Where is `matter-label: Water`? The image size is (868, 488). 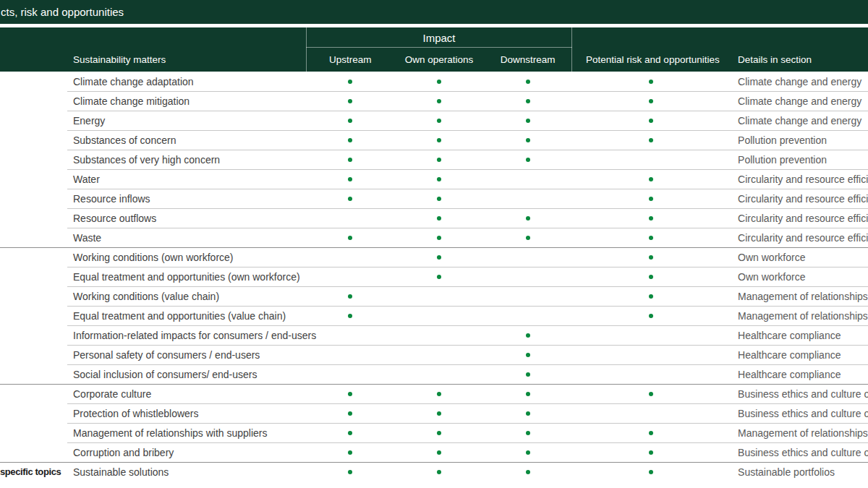 matter-label: Water is located at coordinates (187, 179).